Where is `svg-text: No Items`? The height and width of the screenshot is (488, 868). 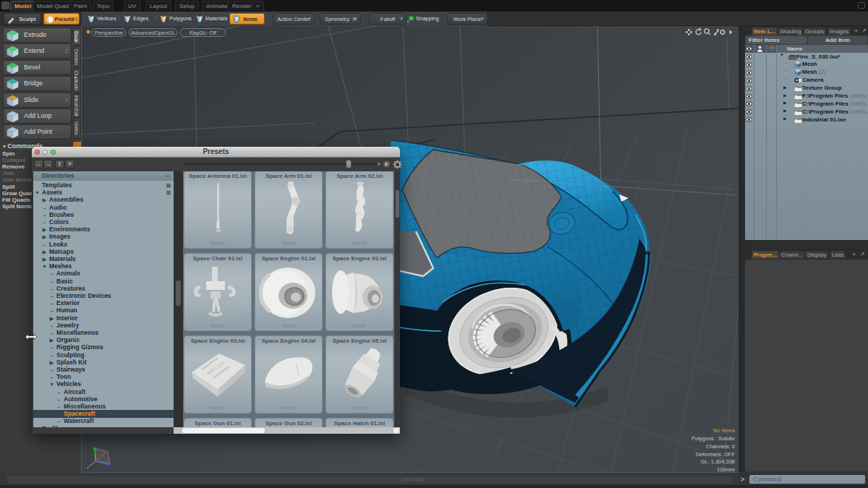 svg-text: No Items is located at coordinates (724, 431).